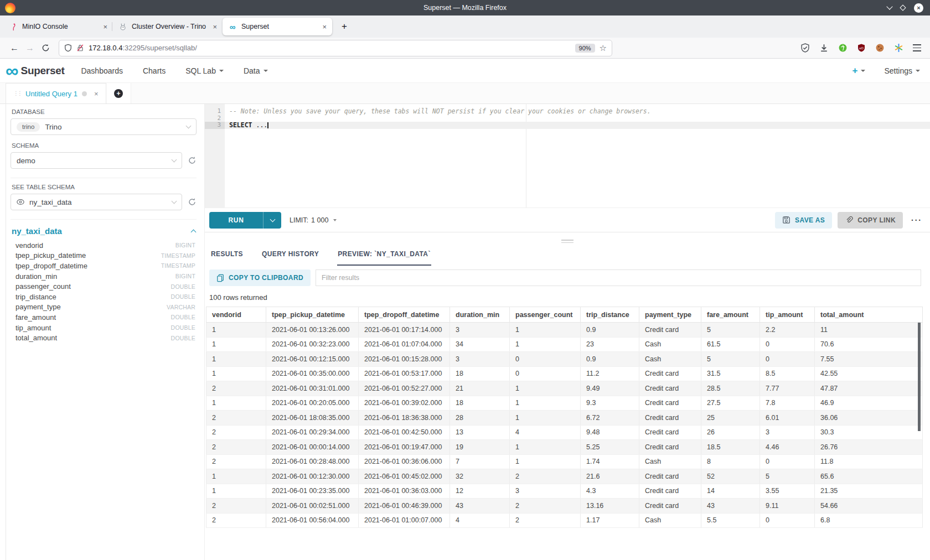 The image size is (930, 560). Describe the element at coordinates (404, 403) in the screenshot. I see `cell: 2021-06-01 00:39:02.000` at that location.